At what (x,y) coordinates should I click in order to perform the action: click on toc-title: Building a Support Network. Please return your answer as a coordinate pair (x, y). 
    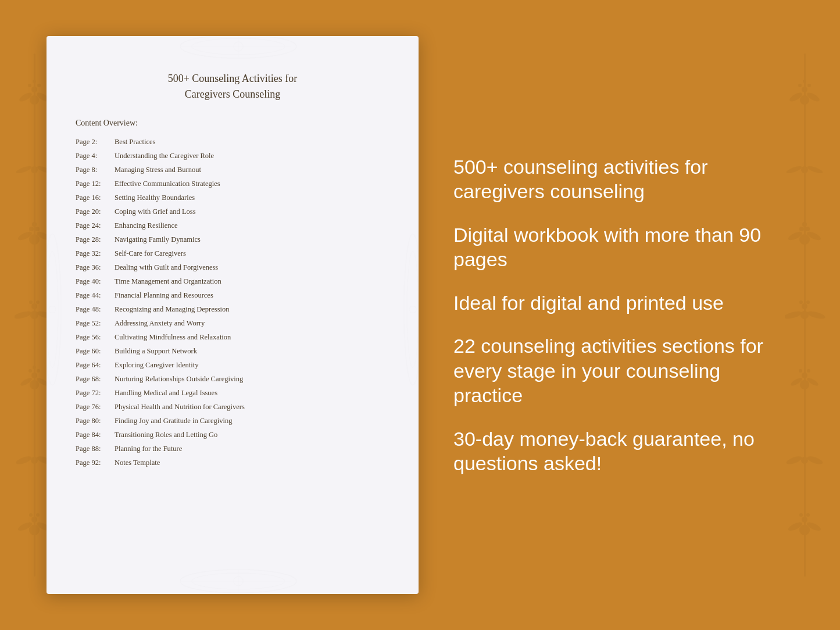
    Looking at the image, I should click on (156, 351).